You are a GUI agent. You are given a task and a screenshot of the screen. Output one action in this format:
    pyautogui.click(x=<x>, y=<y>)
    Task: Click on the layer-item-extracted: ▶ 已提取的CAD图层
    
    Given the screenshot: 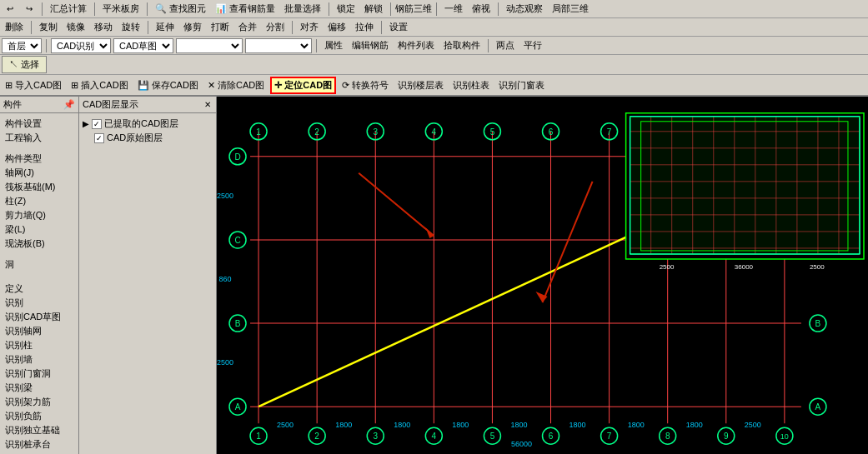 What is the action you would take?
    pyautogui.click(x=148, y=123)
    